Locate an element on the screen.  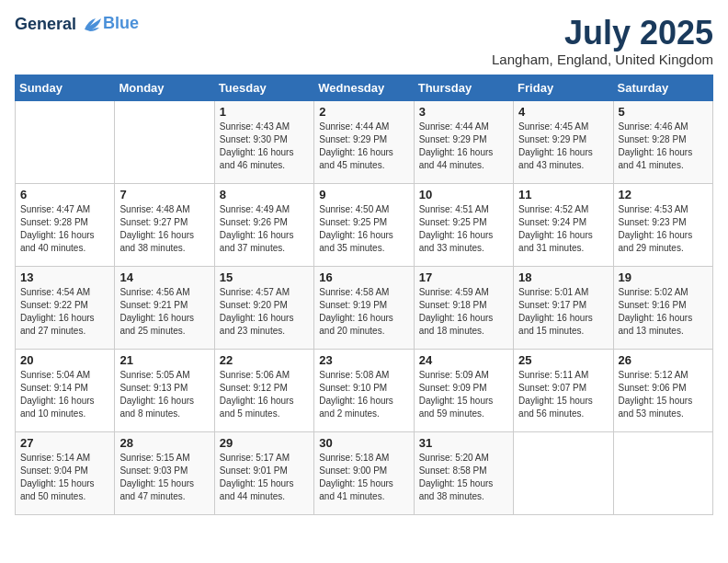
logo-line1: General is located at coordinates (46, 24).